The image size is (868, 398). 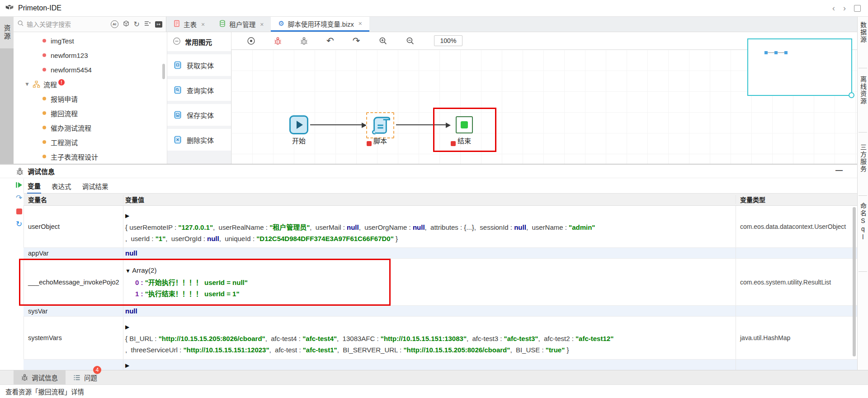 What do you see at coordinates (7, 33) in the screenshot?
I see `rail-tab-resources: 资源` at bounding box center [7, 33].